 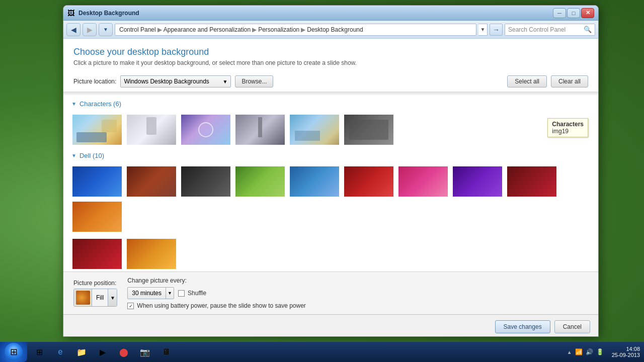 I want to click on address-bar: ◀ ▶ ▼ Control Panel ▶ Appearance and Per…, so click(x=331, y=30).